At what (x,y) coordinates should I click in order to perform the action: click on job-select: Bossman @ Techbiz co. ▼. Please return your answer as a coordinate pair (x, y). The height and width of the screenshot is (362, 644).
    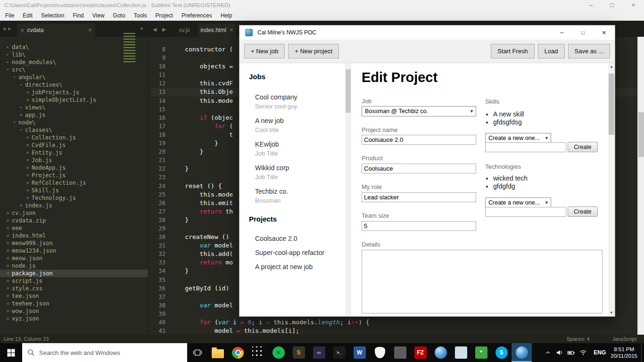
    Looking at the image, I should click on (419, 111).